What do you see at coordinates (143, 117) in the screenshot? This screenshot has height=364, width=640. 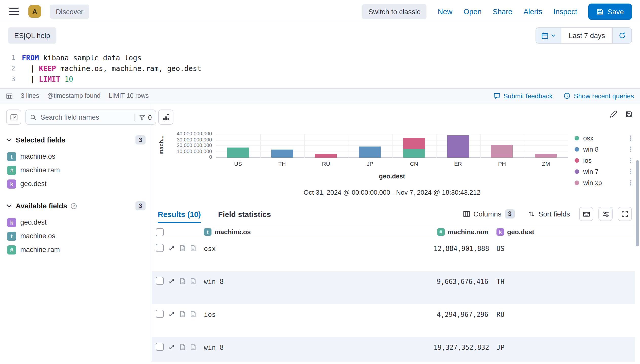 I see `field-filter-button: 0` at bounding box center [143, 117].